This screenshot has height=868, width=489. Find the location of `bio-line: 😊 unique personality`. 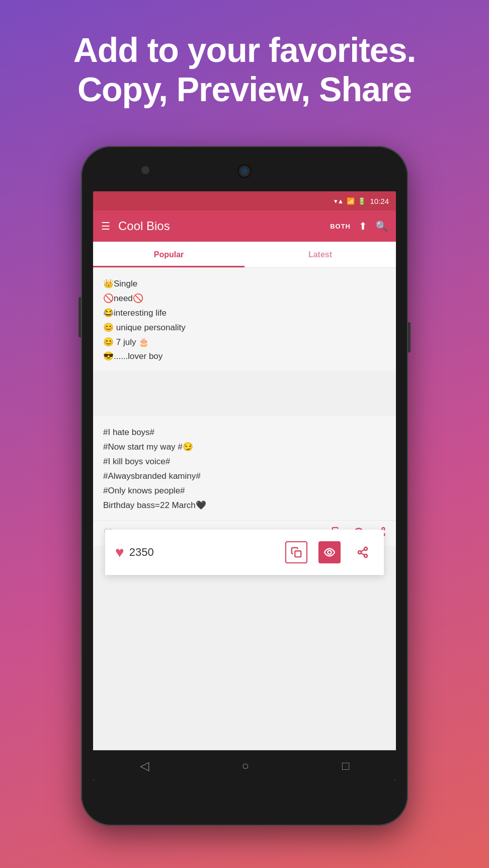

bio-line: 😊 unique personality is located at coordinates (244, 328).